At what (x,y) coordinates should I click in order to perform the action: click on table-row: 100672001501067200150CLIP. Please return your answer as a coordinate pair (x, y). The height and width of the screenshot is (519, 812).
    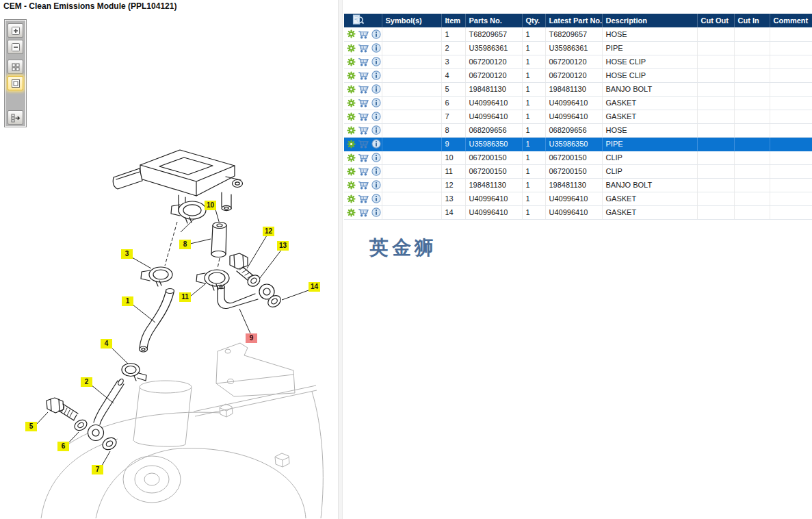
    Looking at the image, I should click on (578, 157).